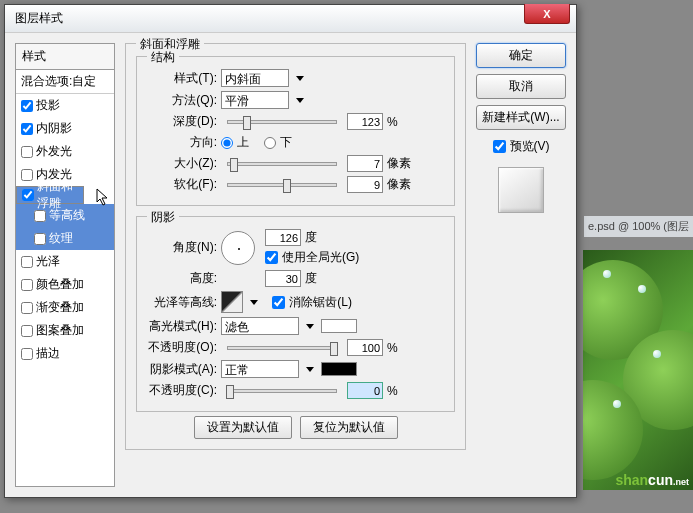  What do you see at coordinates (67, 216) in the screenshot?
I see `style-item-label: 等高线` at bounding box center [67, 216].